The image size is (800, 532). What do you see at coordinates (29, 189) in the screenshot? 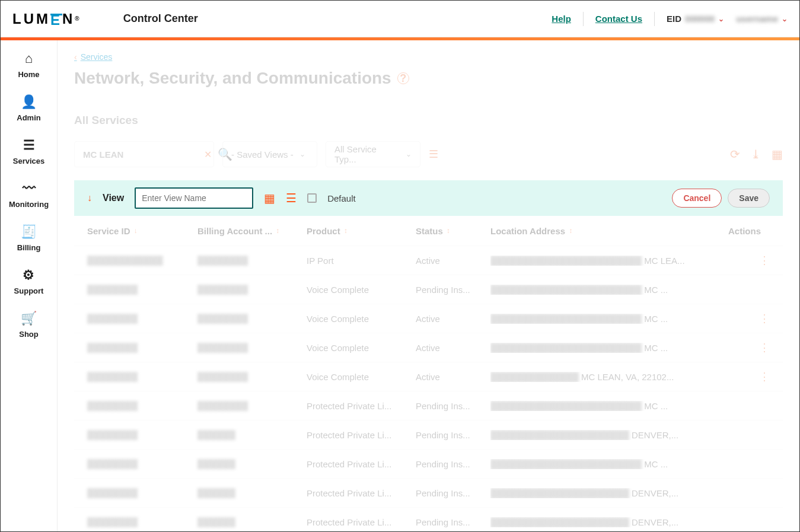
I see `sidebar-icon: 〰` at bounding box center [29, 189].